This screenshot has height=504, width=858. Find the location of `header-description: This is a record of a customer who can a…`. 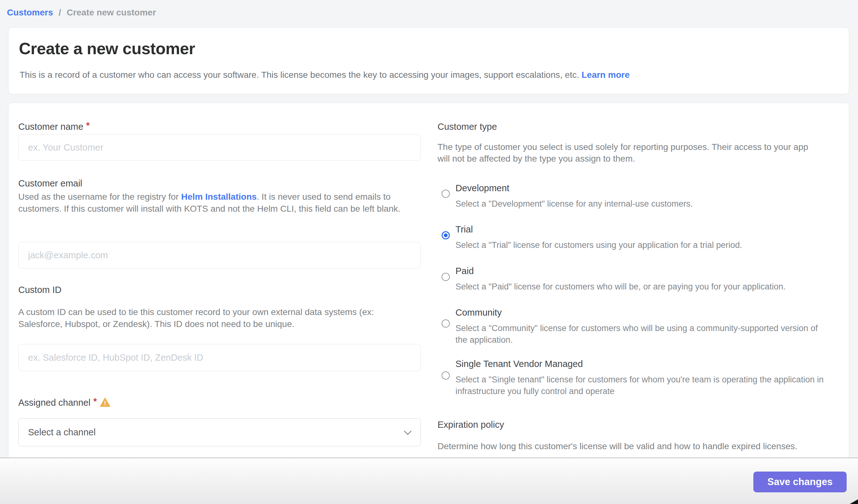

header-description: This is a record of a customer who can a… is located at coordinates (324, 75).